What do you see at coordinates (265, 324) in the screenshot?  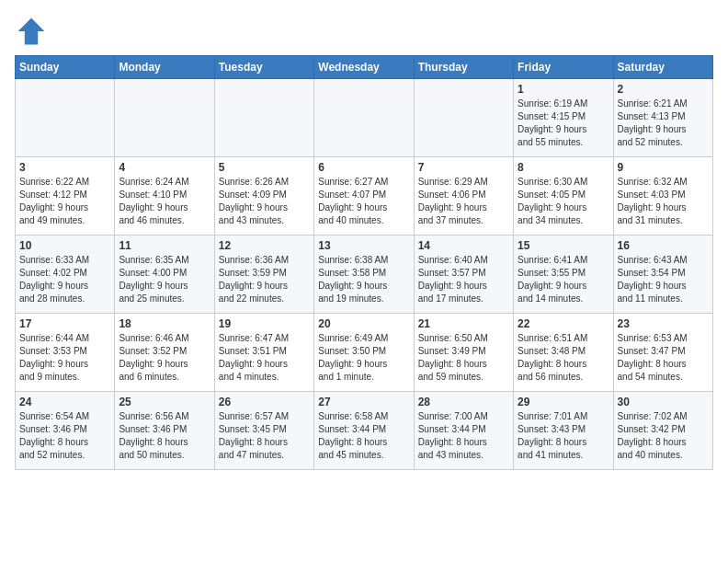 I see `day-number: 19` at bounding box center [265, 324].